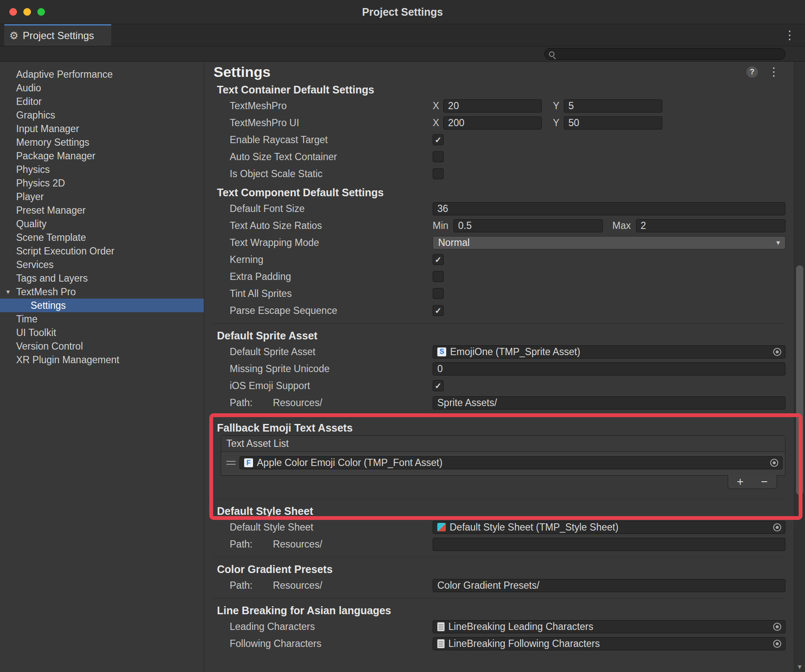 The image size is (805, 672). Describe the element at coordinates (436, 106) in the screenshot. I see `x-axis-label: X` at that location.